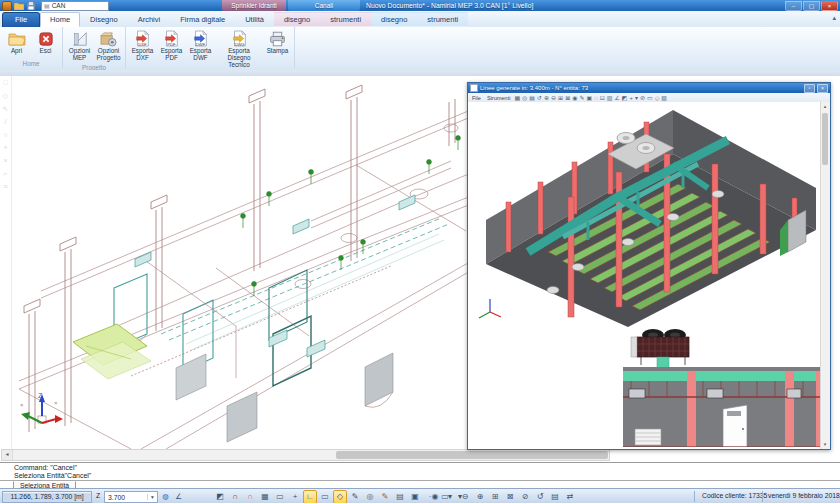 Image resolution: width=840 pixels, height=503 pixels. I want to click on ortho-mode-icon: ∟, so click(310, 496).